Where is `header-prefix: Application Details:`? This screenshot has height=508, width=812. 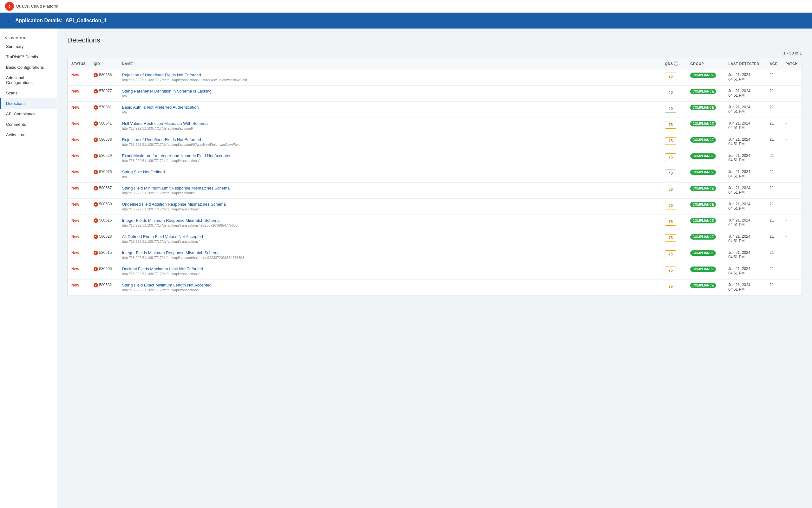 header-prefix: Application Details: is located at coordinates (39, 20).